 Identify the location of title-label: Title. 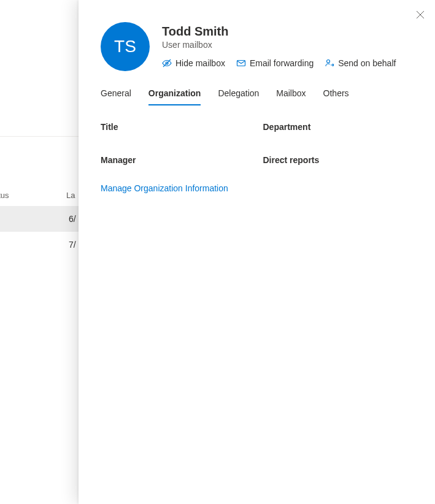
(175, 127).